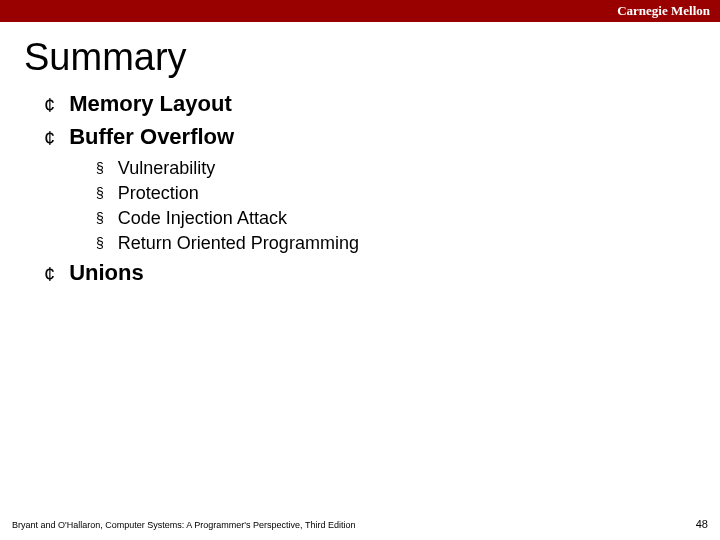  Describe the element at coordinates (382, 104) in the screenshot. I see `topic-item: ¢ Memory Layout` at that location.